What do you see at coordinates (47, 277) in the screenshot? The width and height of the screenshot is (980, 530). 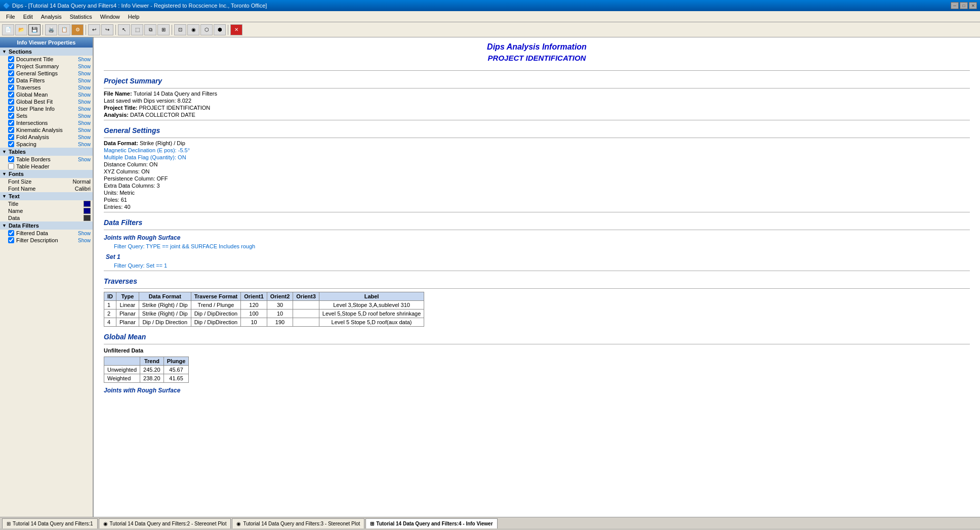 I see `sidebar: Info Viewer Properties ▼ Sections Docume…` at bounding box center [47, 277].